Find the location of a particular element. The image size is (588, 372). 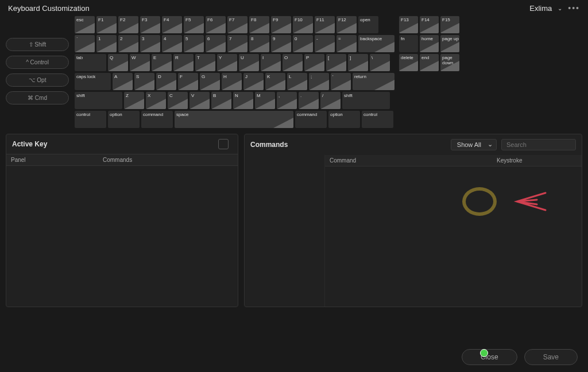

key-f10: F10 is located at coordinates (303, 25).